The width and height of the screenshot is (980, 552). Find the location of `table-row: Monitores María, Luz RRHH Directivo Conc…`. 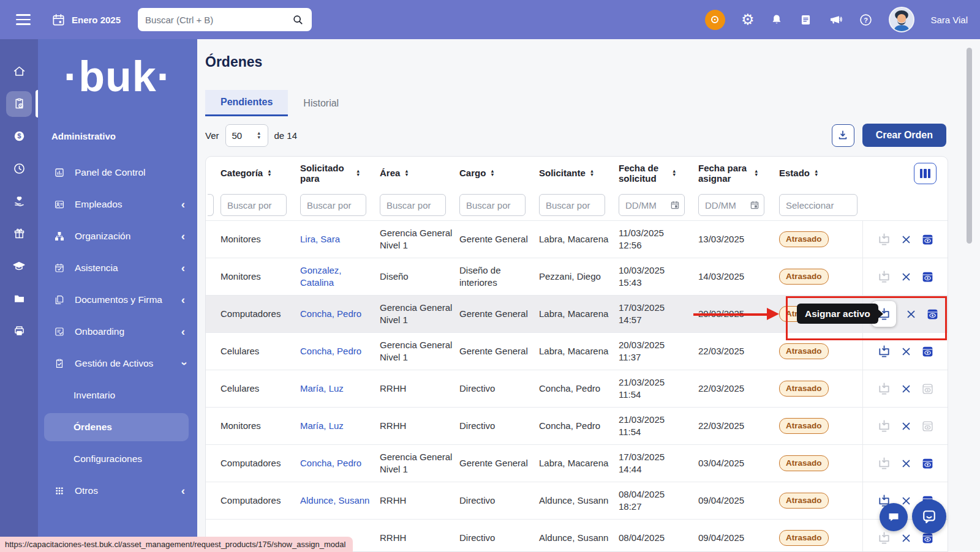

table-row: Monitores María, Luz RRHH Directivo Conc… is located at coordinates (577, 426).